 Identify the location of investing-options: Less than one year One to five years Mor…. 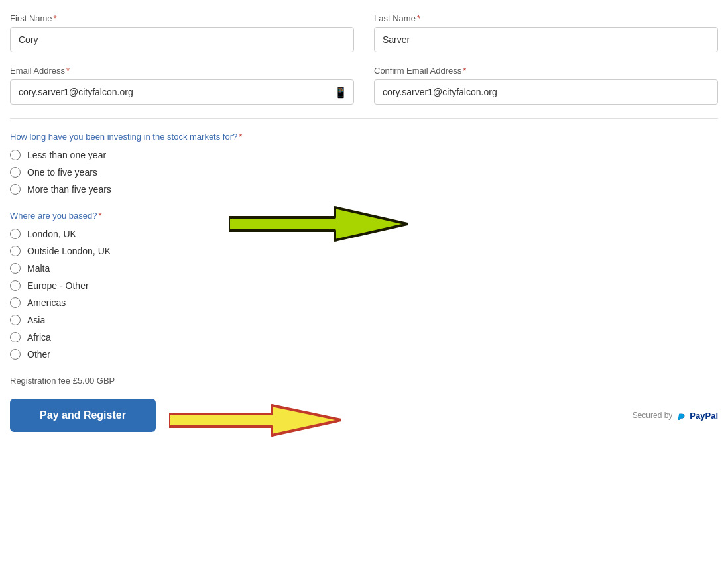
(364, 172).